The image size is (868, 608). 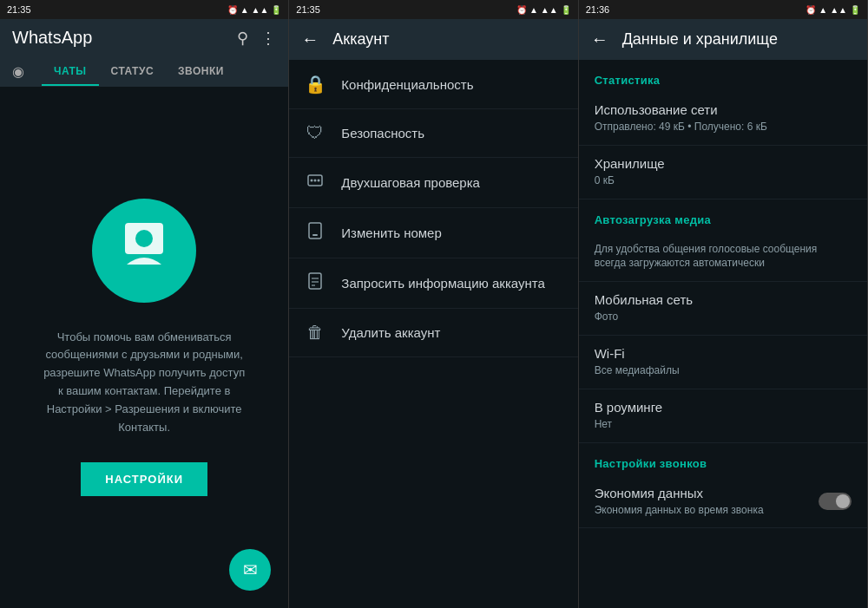 What do you see at coordinates (383, 134) in the screenshot?
I see `security-label: Безопасность` at bounding box center [383, 134].